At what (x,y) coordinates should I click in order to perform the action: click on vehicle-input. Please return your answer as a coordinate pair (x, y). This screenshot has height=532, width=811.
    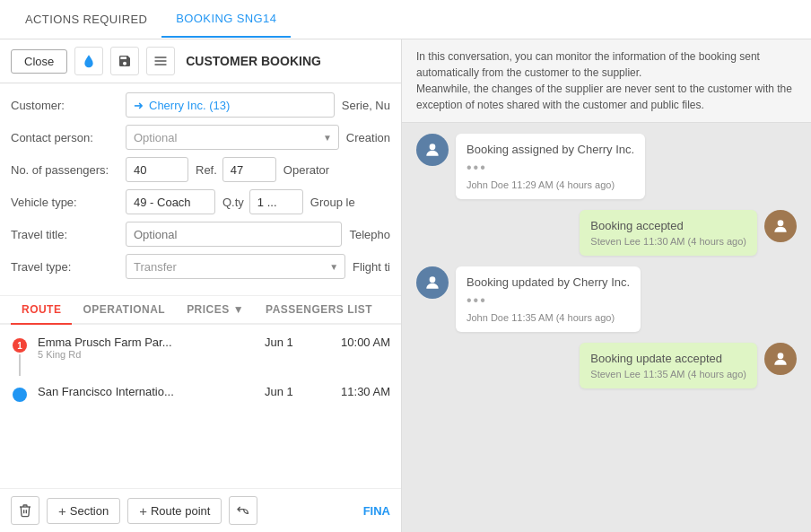
    Looking at the image, I should click on (170, 202).